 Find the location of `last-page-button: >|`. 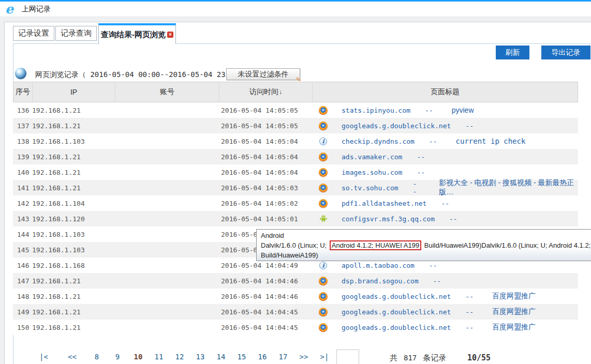

last-page-button: >| is located at coordinates (324, 357).